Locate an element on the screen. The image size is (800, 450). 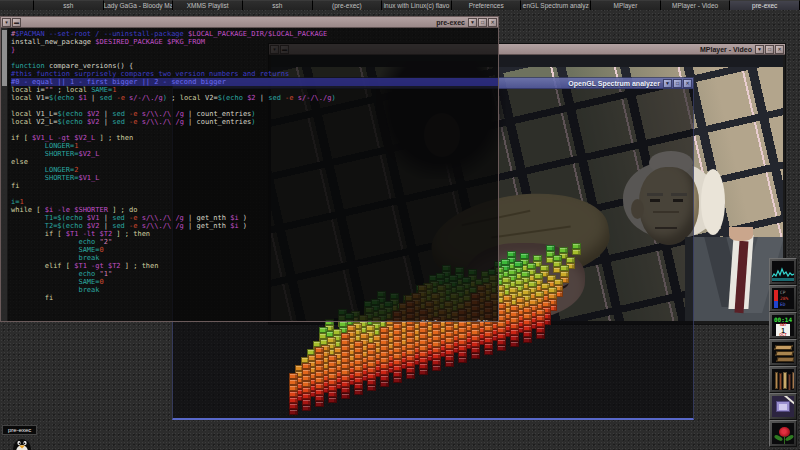
vim-statusline: 81,1 34% is located at coordinates (250, 320).